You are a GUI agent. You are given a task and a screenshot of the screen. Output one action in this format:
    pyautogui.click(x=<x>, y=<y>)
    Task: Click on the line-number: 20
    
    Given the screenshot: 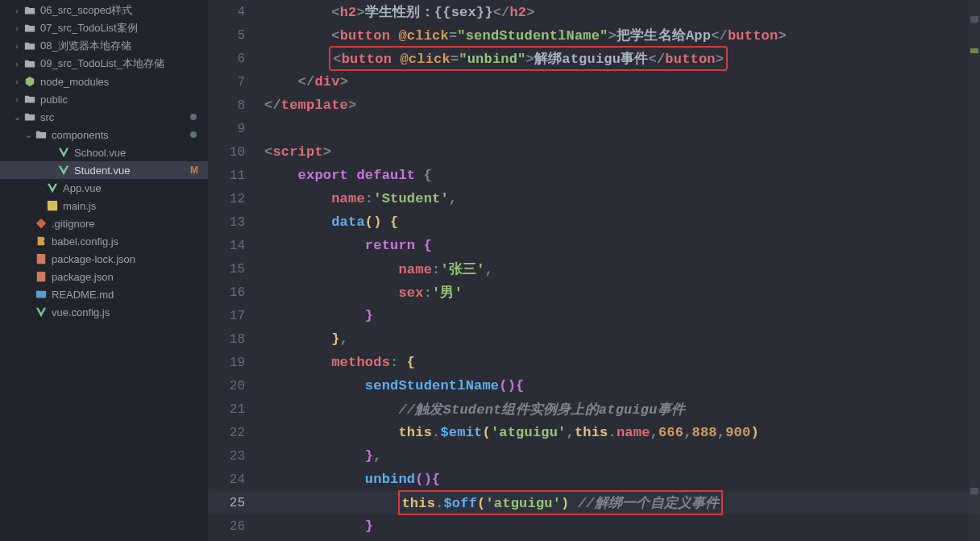 What is the action you would take?
    pyautogui.click(x=236, y=386)
    